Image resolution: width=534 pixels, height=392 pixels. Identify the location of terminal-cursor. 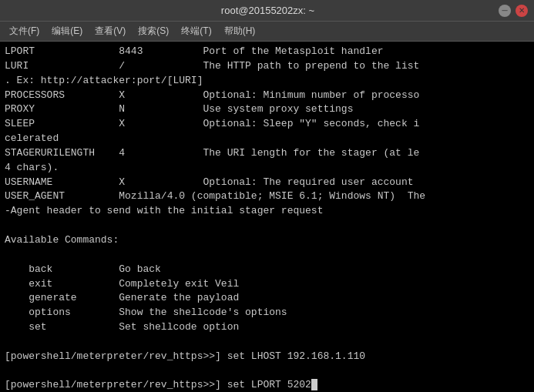
(314, 385).